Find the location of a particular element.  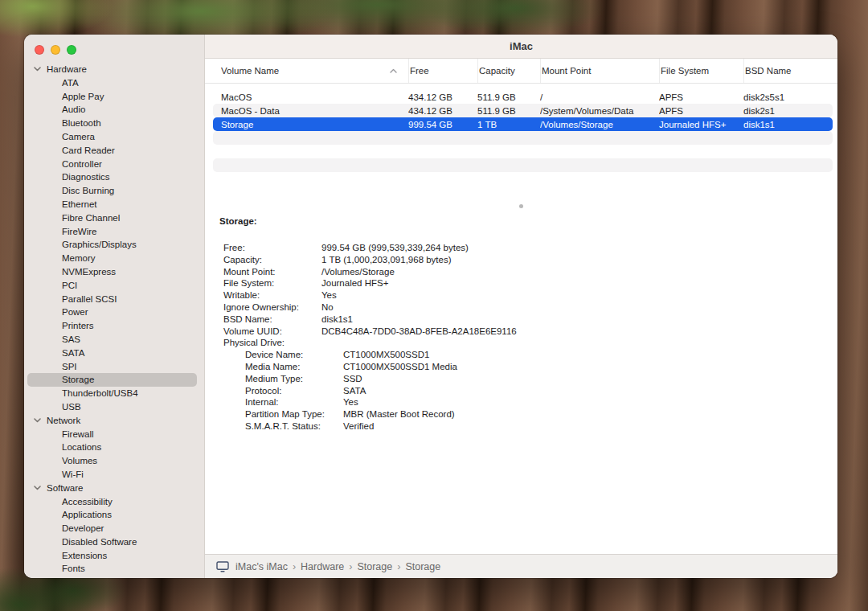

sidebar-item-disc-burning: Disc Burning is located at coordinates (114, 191).